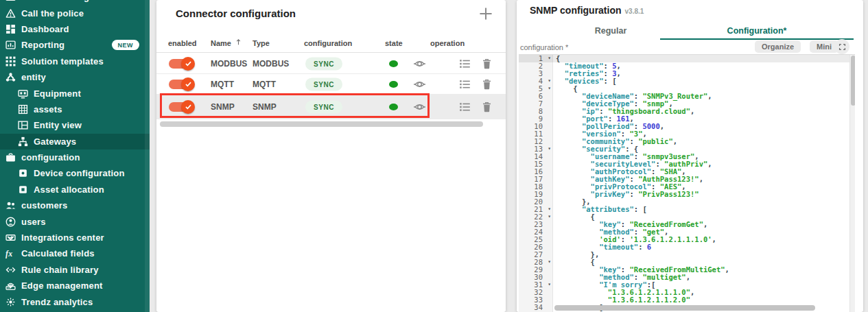  I want to click on add-connector-button, so click(486, 14).